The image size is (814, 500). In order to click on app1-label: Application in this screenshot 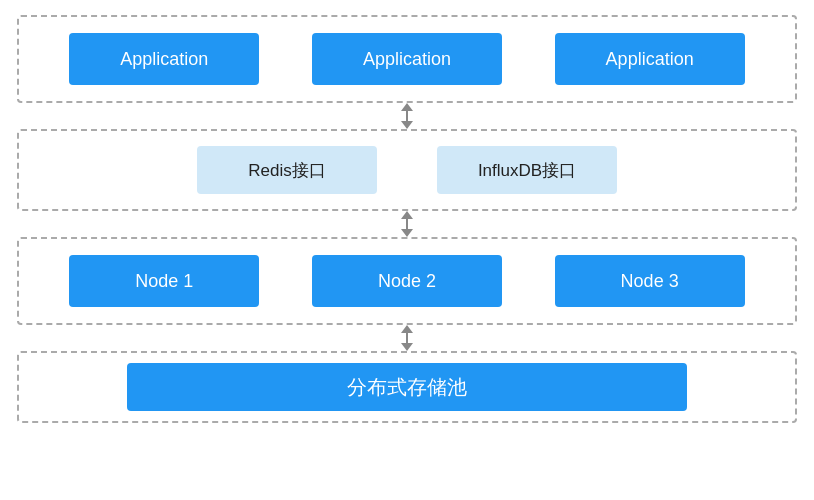, I will do `click(164, 60)`.